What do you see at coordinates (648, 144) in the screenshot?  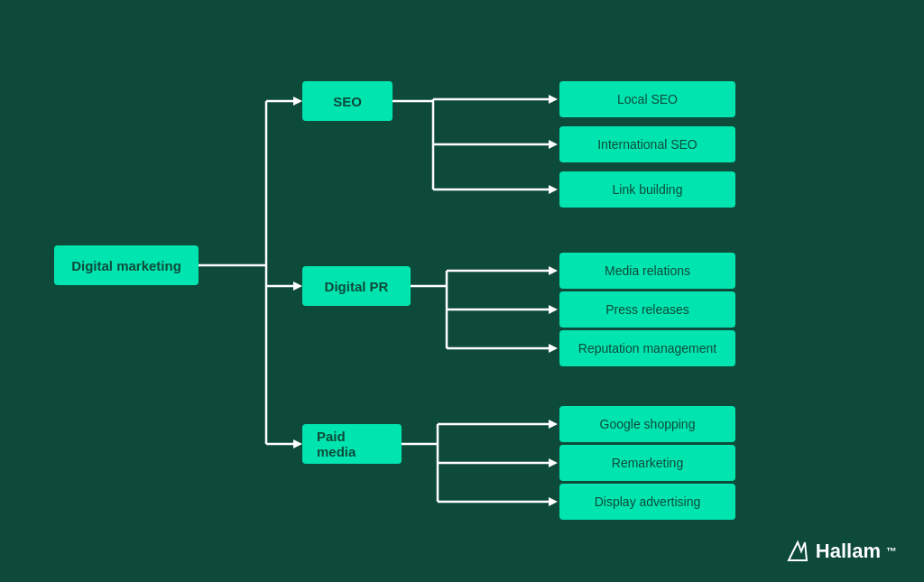 I see `node-international-seo: International SEO` at bounding box center [648, 144].